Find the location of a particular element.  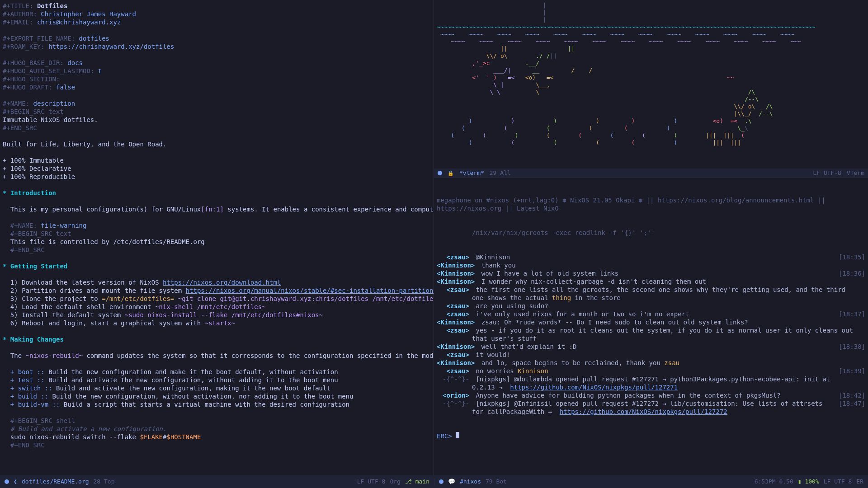

vterm-modeline: *vterm* 29 All LF UTF-8 VTerm is located at coordinates (651, 173).